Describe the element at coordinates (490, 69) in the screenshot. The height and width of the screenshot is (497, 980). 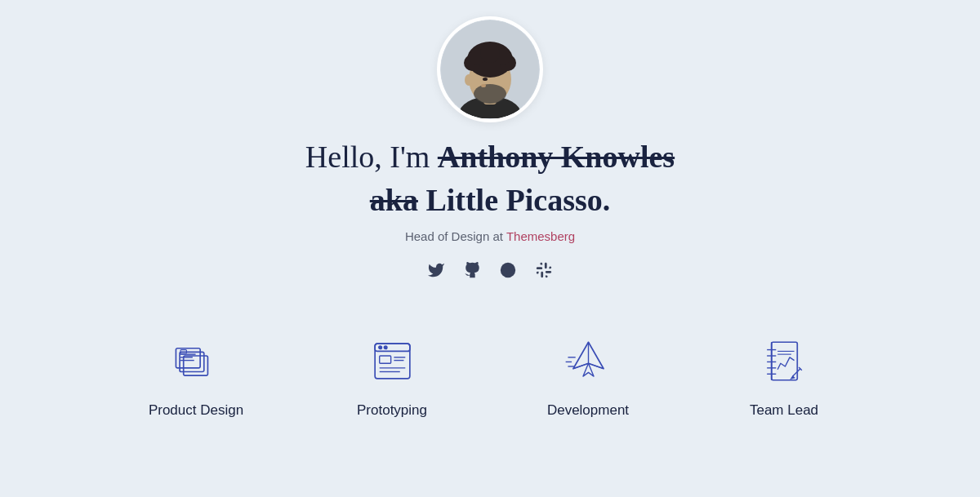
I see `avatar` at that location.